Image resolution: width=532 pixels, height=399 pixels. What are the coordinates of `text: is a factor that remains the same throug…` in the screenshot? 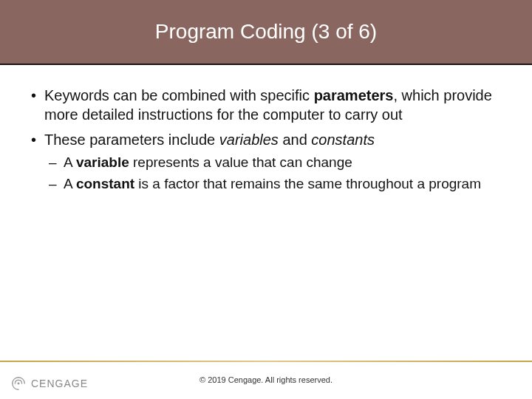 It's located at (307, 183).